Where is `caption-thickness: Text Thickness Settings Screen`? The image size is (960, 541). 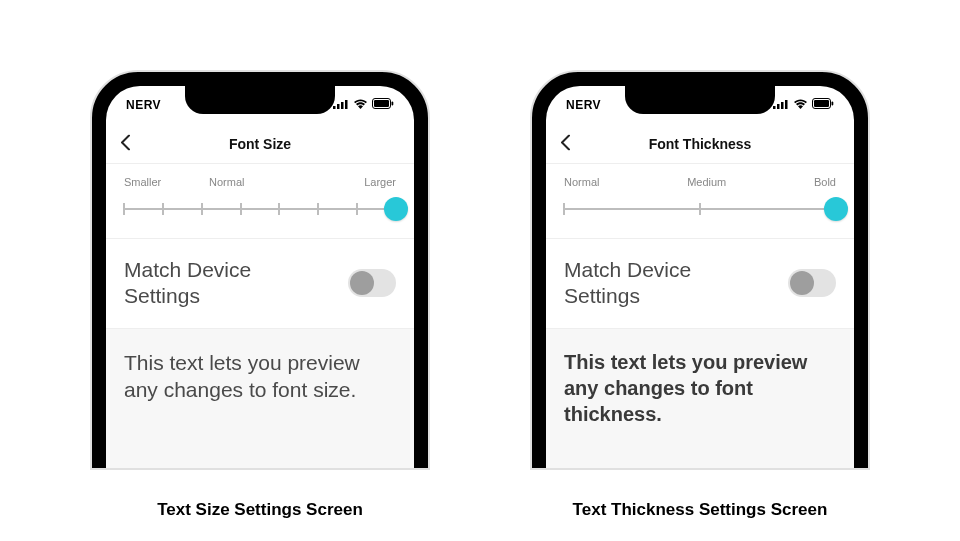 caption-thickness: Text Thickness Settings Screen is located at coordinates (700, 510).